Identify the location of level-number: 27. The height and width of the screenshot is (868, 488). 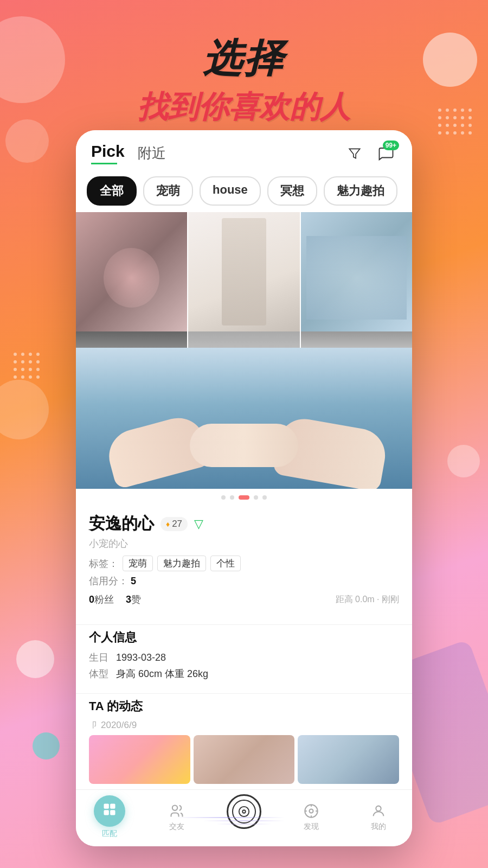
(177, 524).